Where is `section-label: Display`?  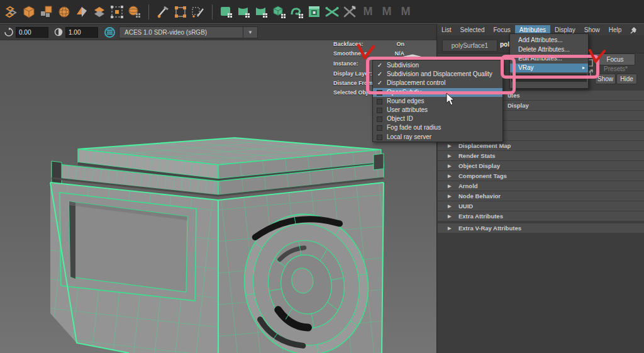 section-label: Display is located at coordinates (518, 106).